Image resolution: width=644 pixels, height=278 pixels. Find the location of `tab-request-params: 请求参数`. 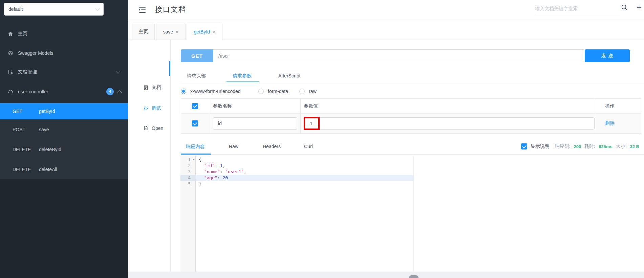

tab-request-params: 请求参数 is located at coordinates (242, 76).